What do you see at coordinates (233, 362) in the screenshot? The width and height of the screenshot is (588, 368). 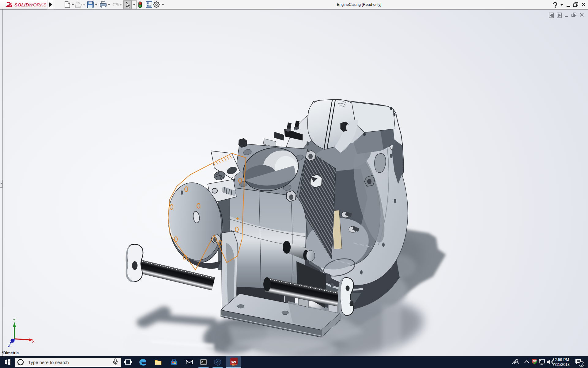 I see `svg-text: SW` at bounding box center [233, 362].